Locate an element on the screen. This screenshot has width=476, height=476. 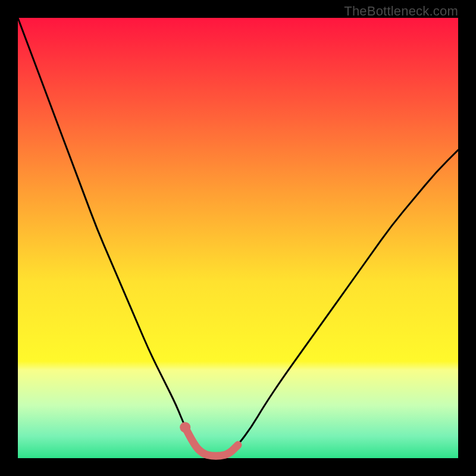
valley-start-dot is located at coordinates (185, 427).